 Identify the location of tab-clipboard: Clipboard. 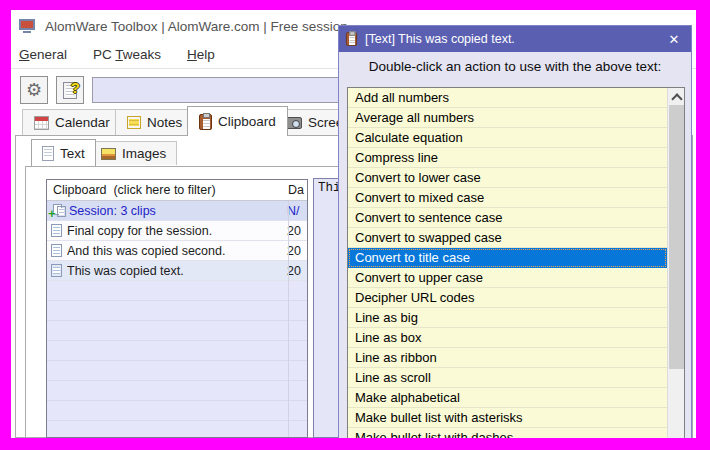
(238, 121).